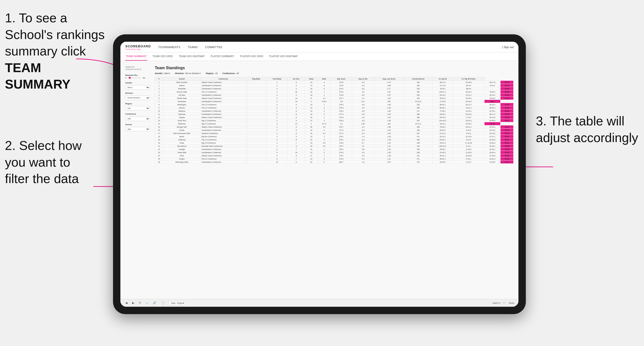 The width and height of the screenshot is (644, 346). Describe the element at coordinates (442, 162) in the screenshot. I see `table-cell: 60-39-2` at that location.